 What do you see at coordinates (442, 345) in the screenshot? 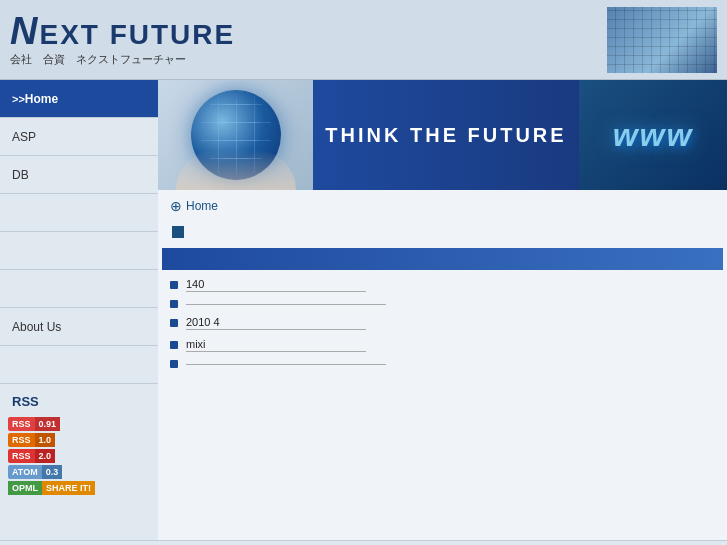
I see `news-item-4: mixi` at bounding box center [442, 345].